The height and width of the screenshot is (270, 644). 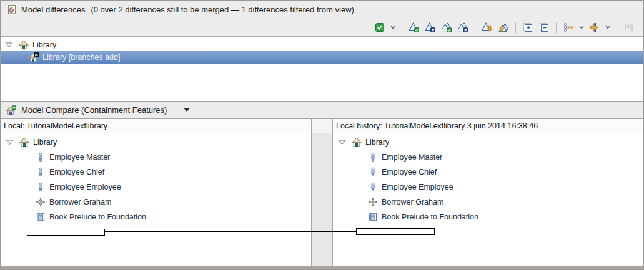 I want to click on accept-change-button, so click(x=414, y=27).